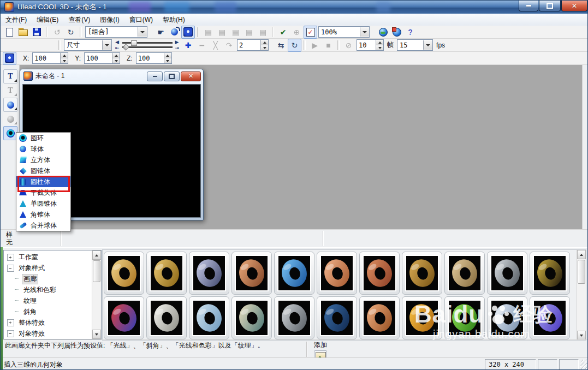 Image resolution: width=588 pixels, height=370 pixels. I want to click on menu-item-5: 帮助(H), so click(174, 20).